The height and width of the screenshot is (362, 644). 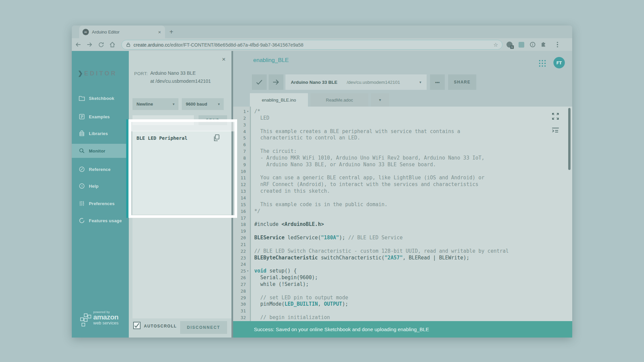 I want to click on circle-icon, so click(x=82, y=221).